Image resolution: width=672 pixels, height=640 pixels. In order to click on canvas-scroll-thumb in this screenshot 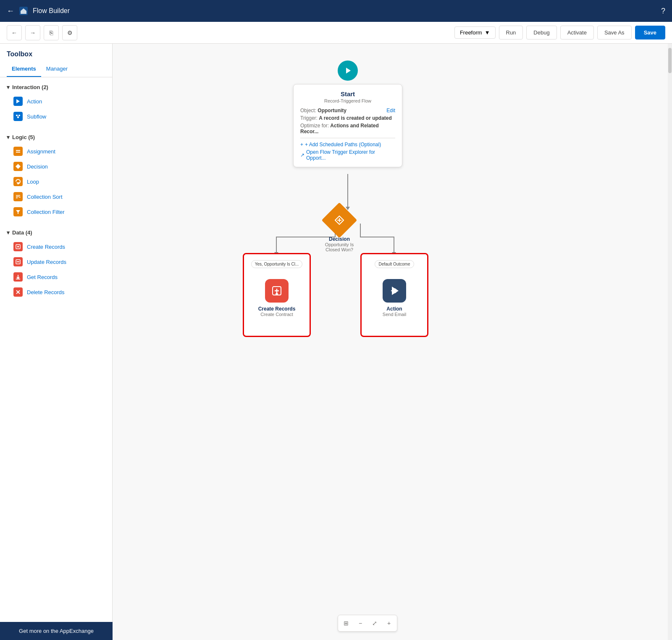, I will do `click(670, 61)`.